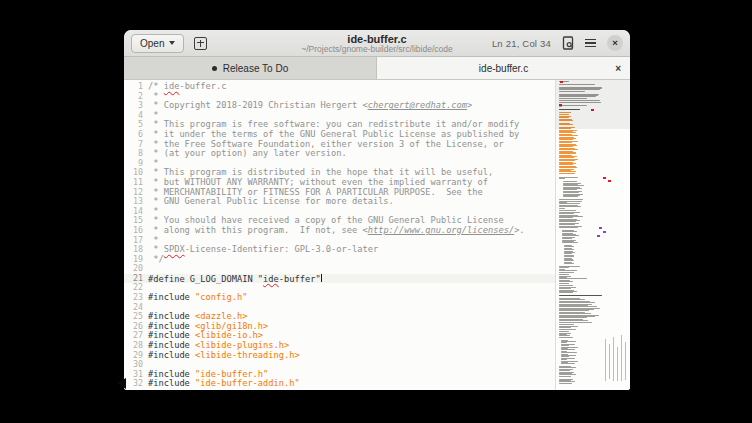 The width and height of the screenshot is (752, 423). I want to click on line-number: 7, so click(136, 145).